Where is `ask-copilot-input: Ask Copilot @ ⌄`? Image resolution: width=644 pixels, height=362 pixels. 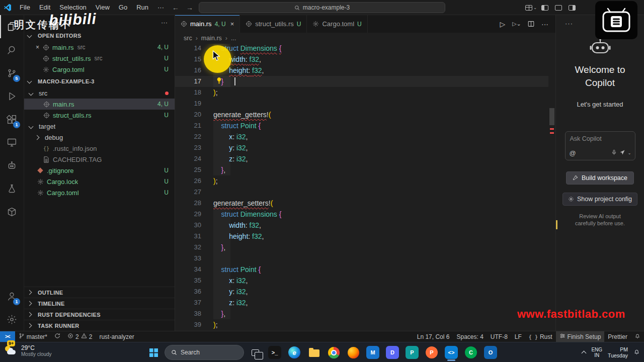 ask-copilot-input: Ask Copilot @ ⌄ is located at coordinates (600, 146).